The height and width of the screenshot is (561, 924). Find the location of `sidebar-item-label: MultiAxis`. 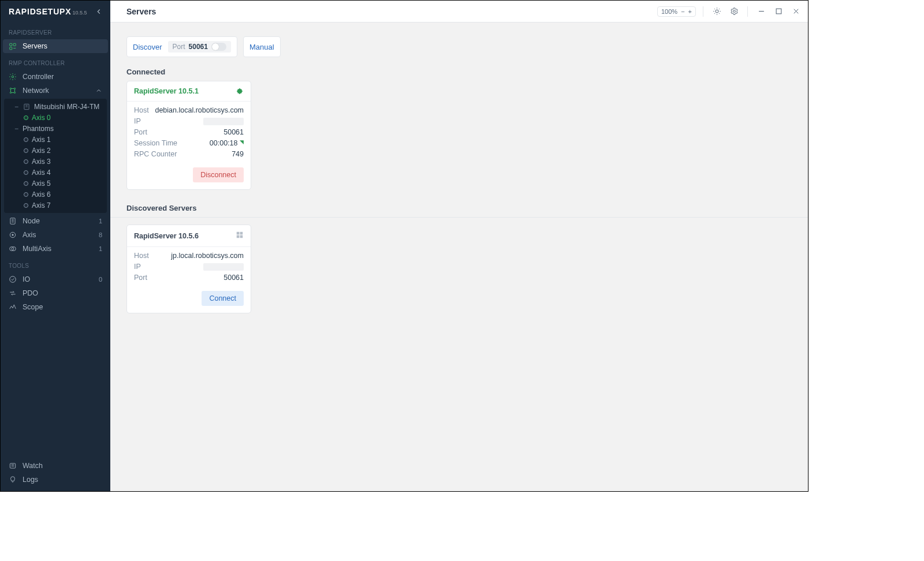

sidebar-item-label: MultiAxis is located at coordinates (37, 249).